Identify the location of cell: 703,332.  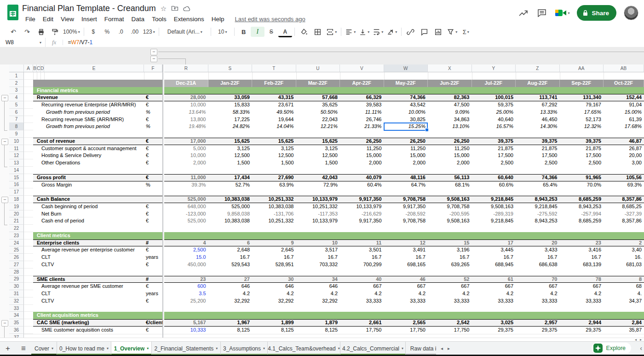
(318, 265).